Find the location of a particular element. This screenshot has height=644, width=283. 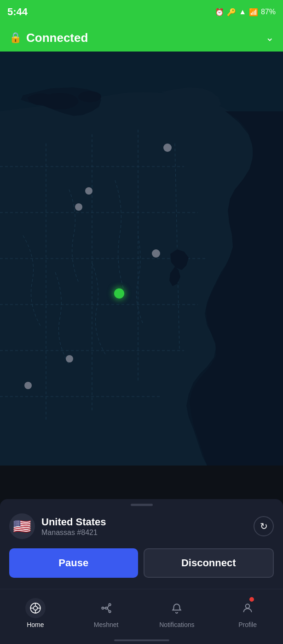

meshnet-icon is located at coordinates (106, 608).